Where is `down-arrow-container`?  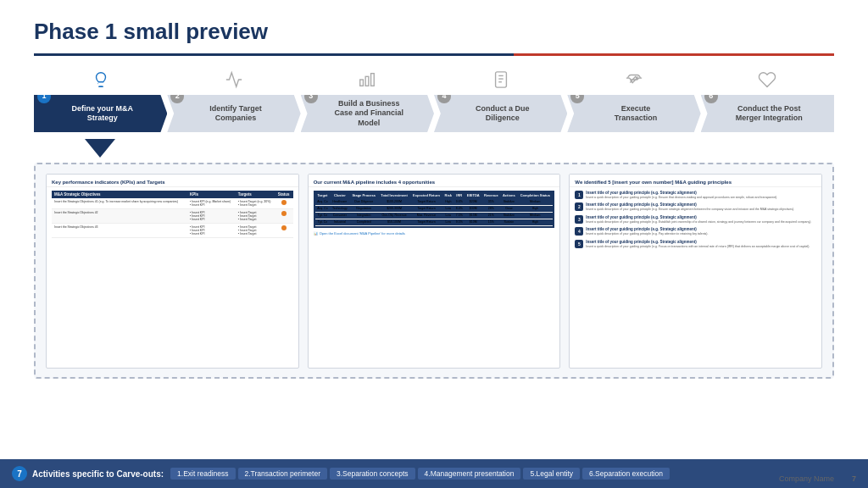
down-arrow-container is located at coordinates (434, 148).